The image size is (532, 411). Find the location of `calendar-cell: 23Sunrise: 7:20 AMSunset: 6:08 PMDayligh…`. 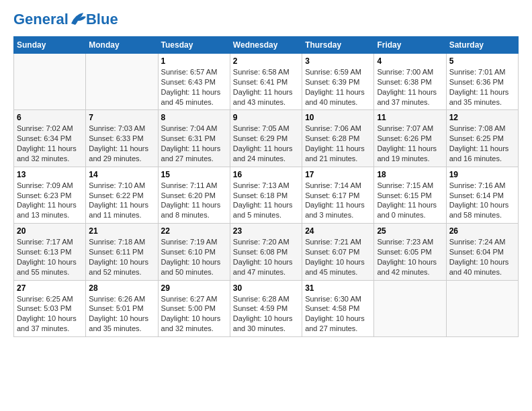

calendar-cell: 23Sunrise: 7:20 AMSunset: 6:08 PMDayligh… is located at coordinates (266, 252).